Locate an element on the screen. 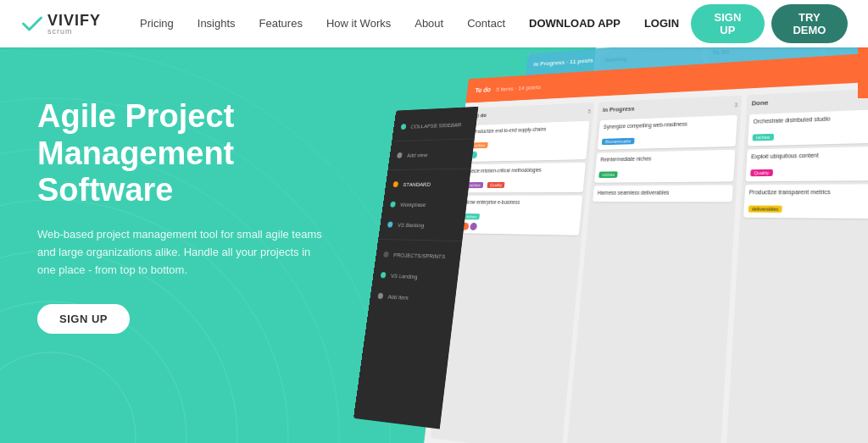  nav-insights: Insights is located at coordinates (217, 24).